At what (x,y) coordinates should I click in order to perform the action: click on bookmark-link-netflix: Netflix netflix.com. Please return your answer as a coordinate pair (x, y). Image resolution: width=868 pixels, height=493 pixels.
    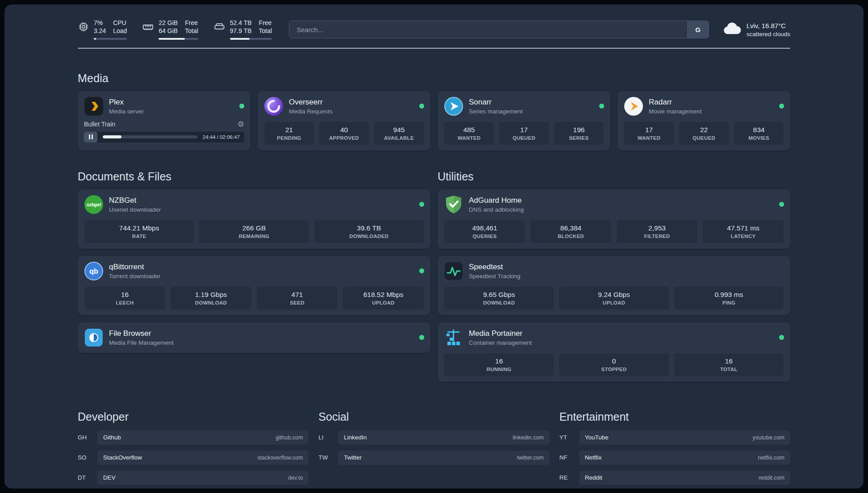
    Looking at the image, I should click on (685, 458).